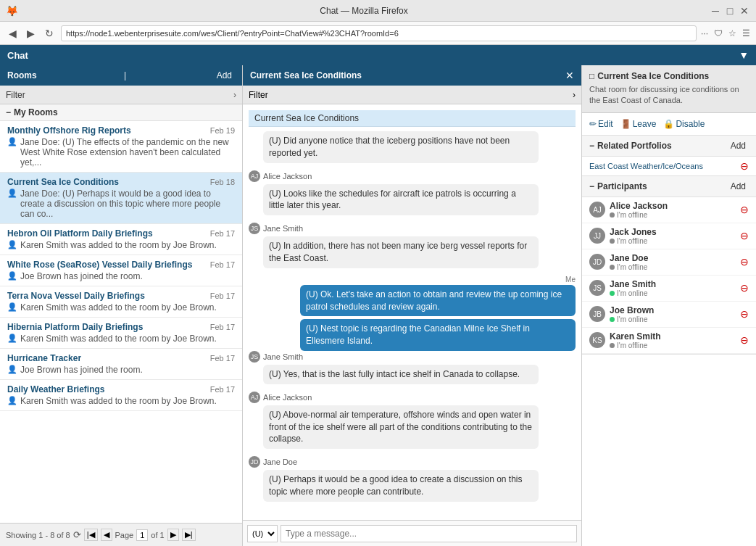  Describe the element at coordinates (602, 124) in the screenshot. I see `edit-link: ✏ Edit` at that location.